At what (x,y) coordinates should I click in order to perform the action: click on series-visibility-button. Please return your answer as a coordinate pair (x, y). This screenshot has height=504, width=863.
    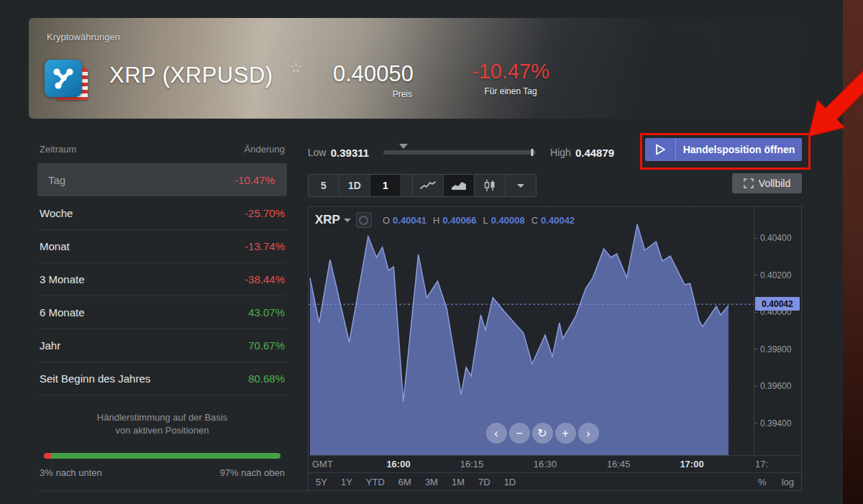
    Looking at the image, I should click on (364, 220).